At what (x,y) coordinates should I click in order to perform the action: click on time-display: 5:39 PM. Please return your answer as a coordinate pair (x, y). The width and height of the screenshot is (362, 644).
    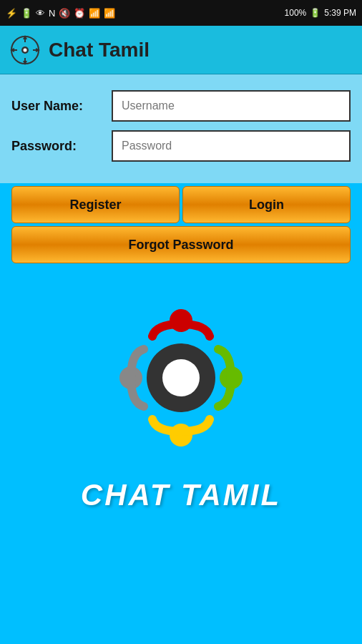
    Looking at the image, I should click on (341, 13).